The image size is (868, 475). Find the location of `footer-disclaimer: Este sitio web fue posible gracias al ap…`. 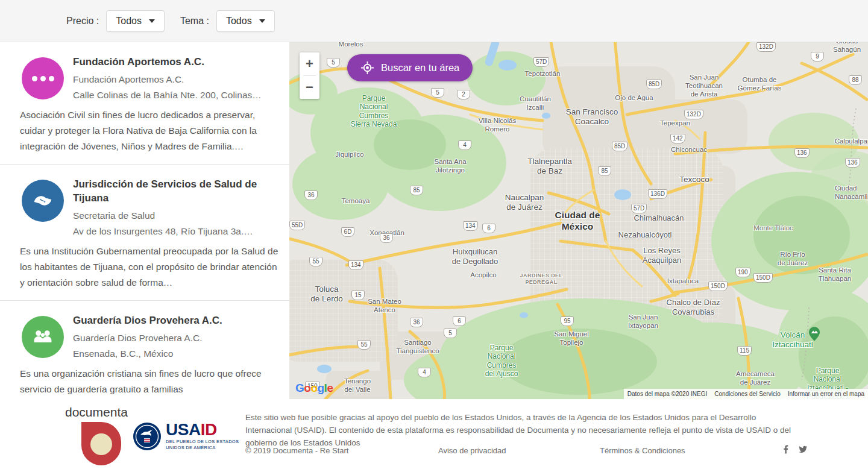

footer-disclaimer: Este sitio web fue posible gracias al ap… is located at coordinates (518, 430).